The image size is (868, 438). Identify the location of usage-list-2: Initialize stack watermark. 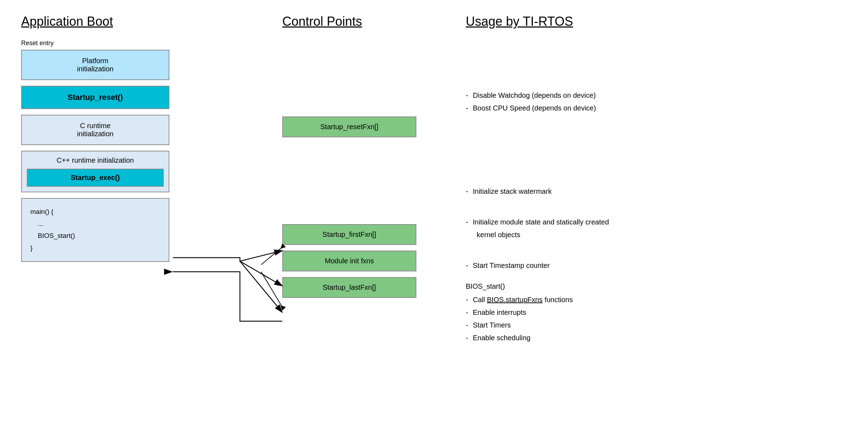
(656, 191).